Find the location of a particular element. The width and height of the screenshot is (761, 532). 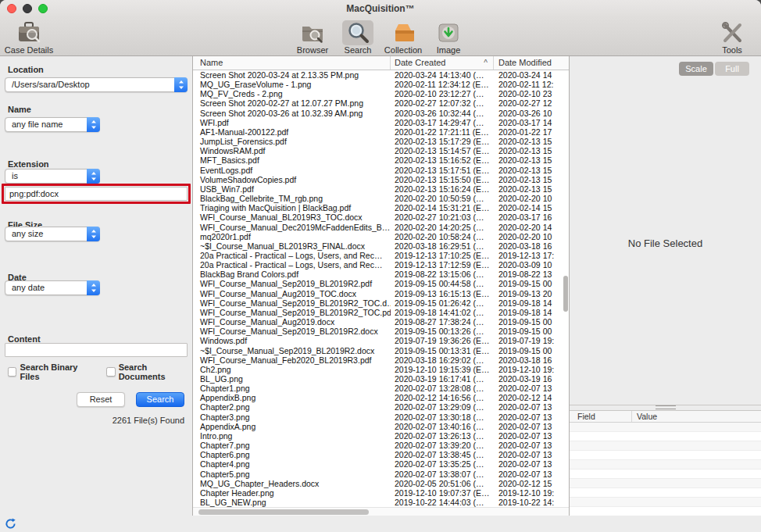

detail-row is located at coordinates (666, 437).